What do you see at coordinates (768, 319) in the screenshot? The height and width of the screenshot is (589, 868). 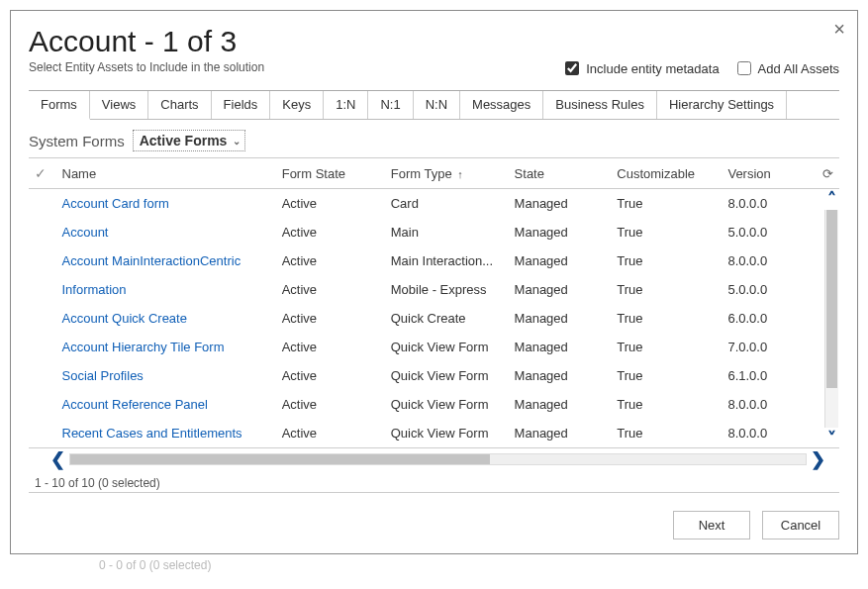 I see `cell-version: 6.0.0.0` at bounding box center [768, 319].